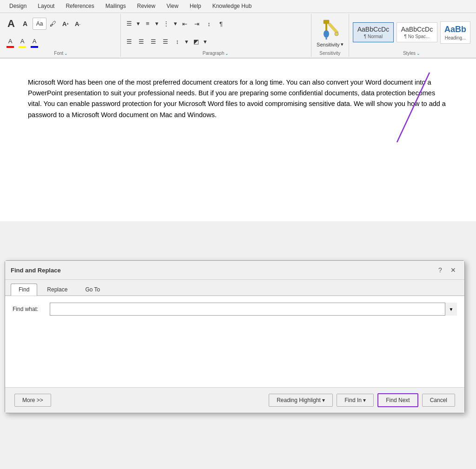  Describe the element at coordinates (11, 24) in the screenshot. I see `font-size-large-btn: A` at that location.